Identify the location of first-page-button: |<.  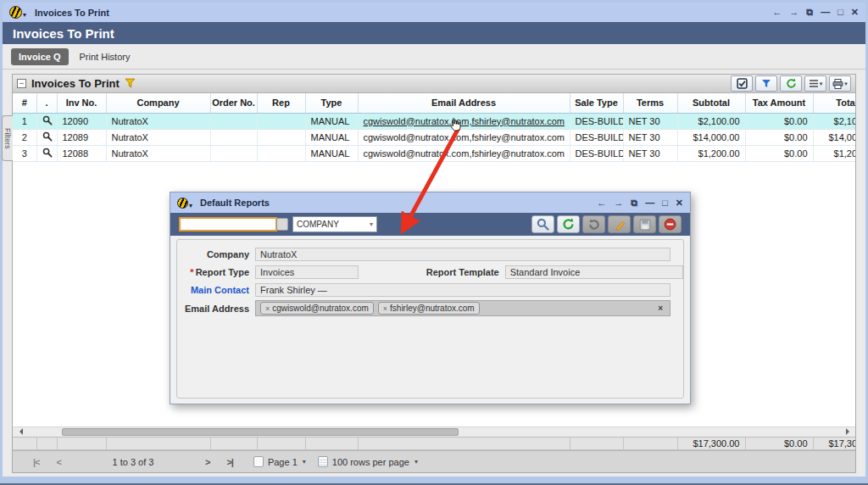
(36, 462).